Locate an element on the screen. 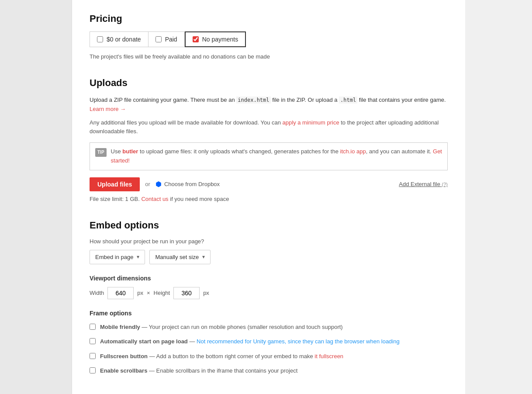 Image resolution: width=532 pixels, height=394 pixels. embed-type-dropdown: Embed in page ▾ is located at coordinates (117, 257).